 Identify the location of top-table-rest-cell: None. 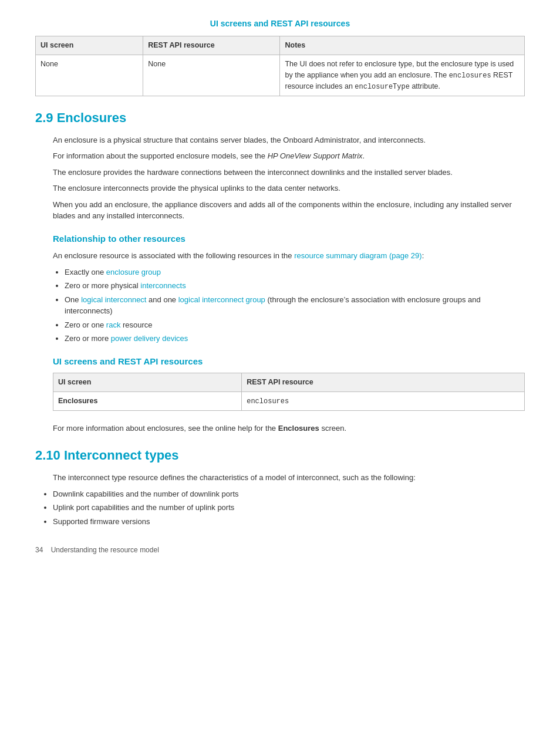
(211, 75).